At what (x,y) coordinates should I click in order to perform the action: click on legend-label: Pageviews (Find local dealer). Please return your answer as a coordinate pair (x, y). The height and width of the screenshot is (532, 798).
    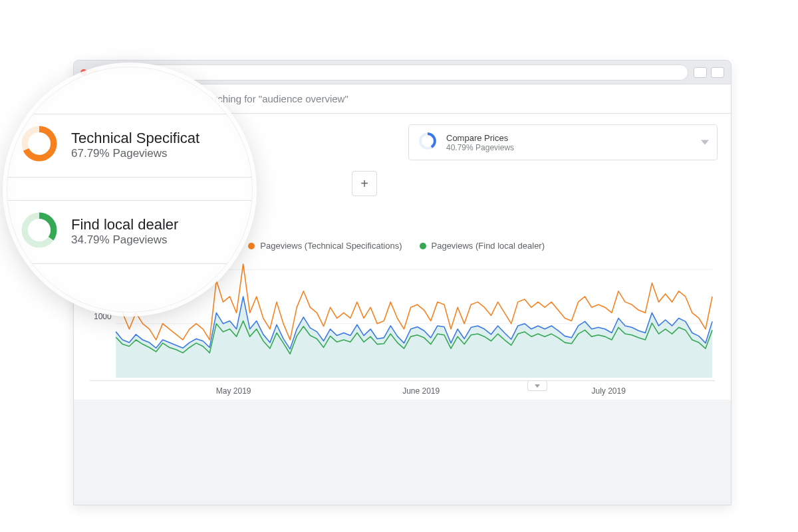
    Looking at the image, I should click on (488, 246).